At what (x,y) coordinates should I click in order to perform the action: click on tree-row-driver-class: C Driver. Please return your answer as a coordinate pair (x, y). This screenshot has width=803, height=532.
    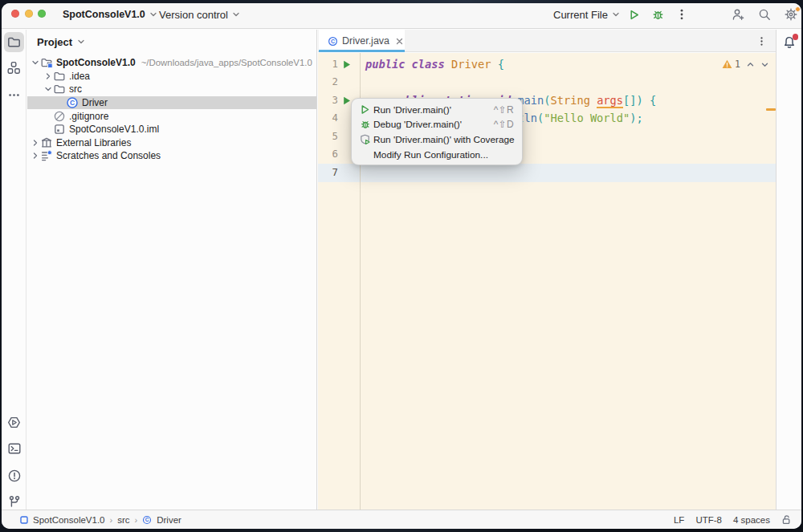
    Looking at the image, I should click on (172, 103).